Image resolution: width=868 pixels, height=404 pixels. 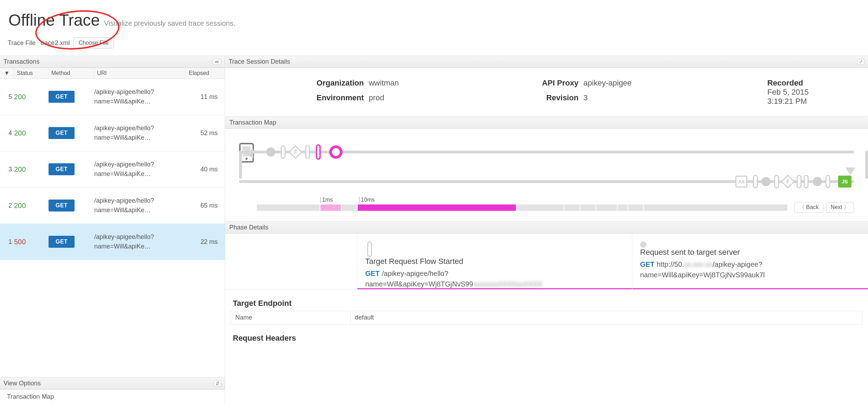 I want to click on environment-value: prod, so click(x=454, y=98).